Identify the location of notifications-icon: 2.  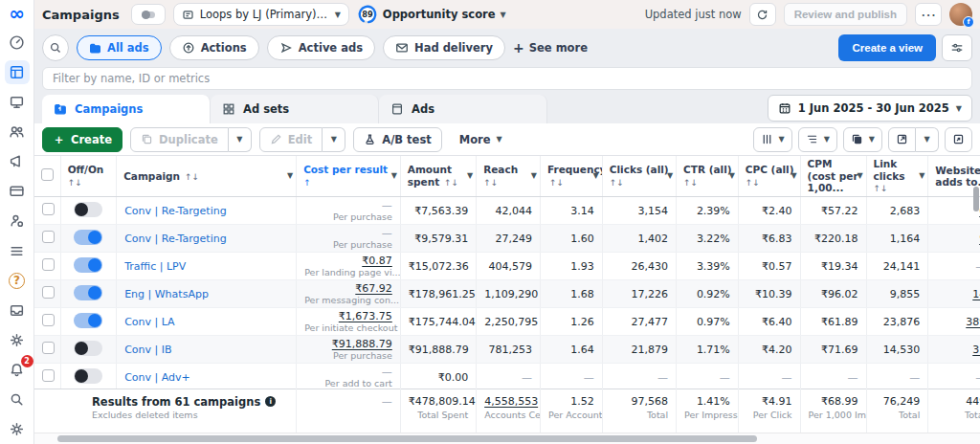
(17, 369).